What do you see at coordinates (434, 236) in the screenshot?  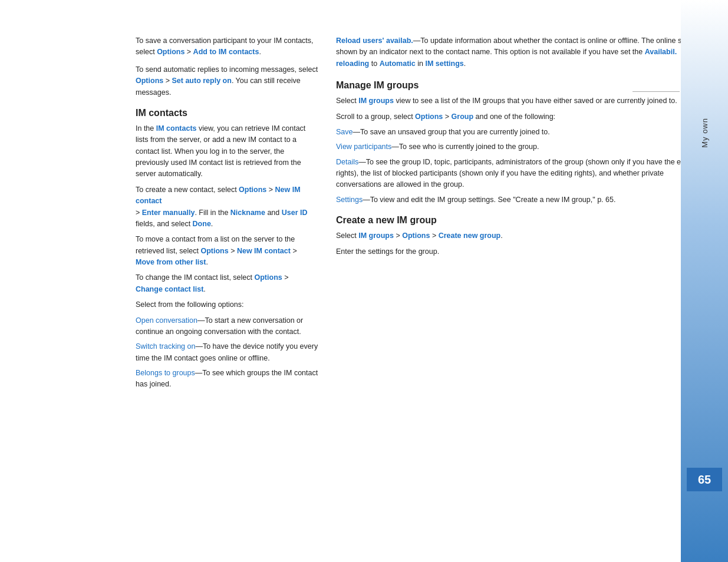 I see `cig-arrow2: >` at bounding box center [434, 236].